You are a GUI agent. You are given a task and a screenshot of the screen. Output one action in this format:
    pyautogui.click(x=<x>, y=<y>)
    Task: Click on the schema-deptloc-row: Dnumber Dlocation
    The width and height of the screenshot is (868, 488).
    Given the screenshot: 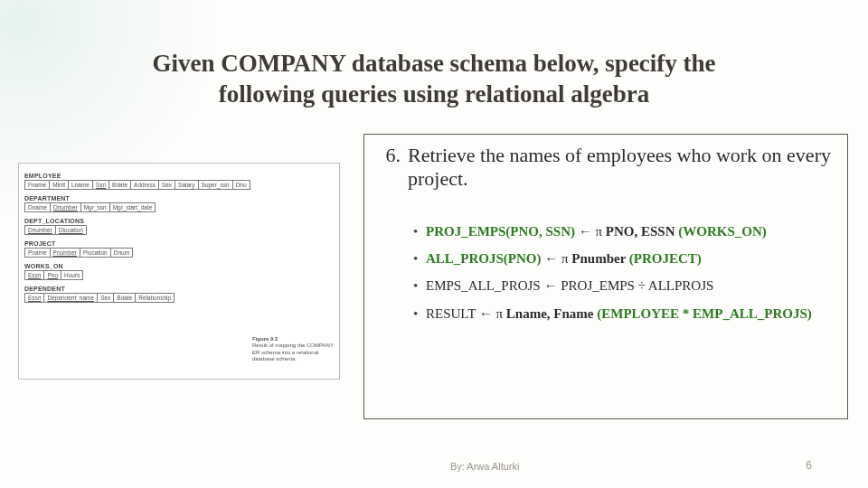 What is the action you would take?
    pyautogui.click(x=56, y=230)
    